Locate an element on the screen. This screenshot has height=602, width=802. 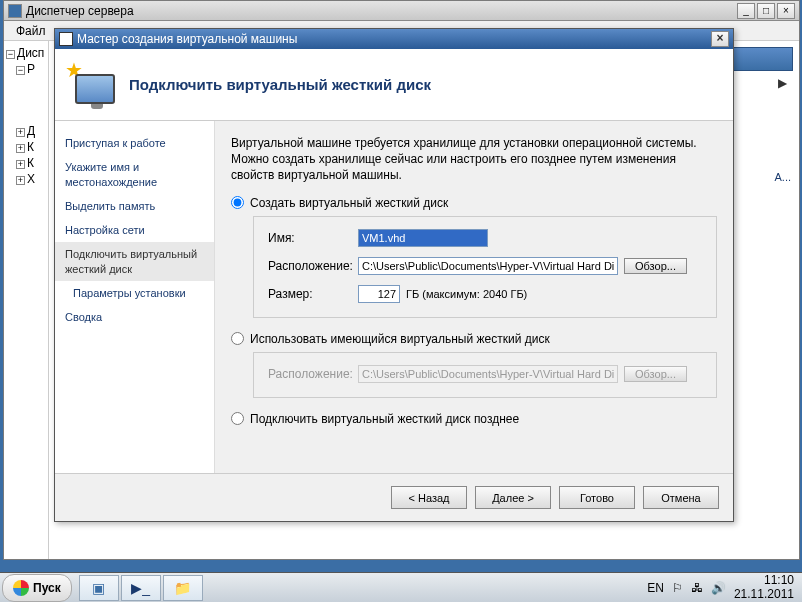
tree-node: +Х is located at coordinates (26, 179).